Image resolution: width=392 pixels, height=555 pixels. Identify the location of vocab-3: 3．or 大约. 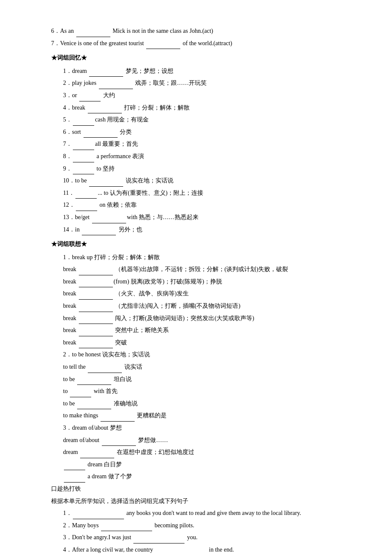
(205, 95).